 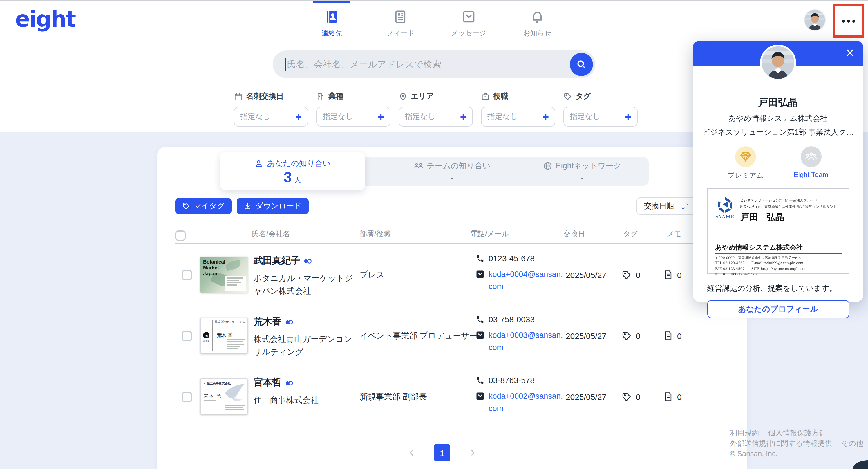 What do you see at coordinates (583, 96) in the screenshot?
I see `filter-label: タグ` at bounding box center [583, 96].